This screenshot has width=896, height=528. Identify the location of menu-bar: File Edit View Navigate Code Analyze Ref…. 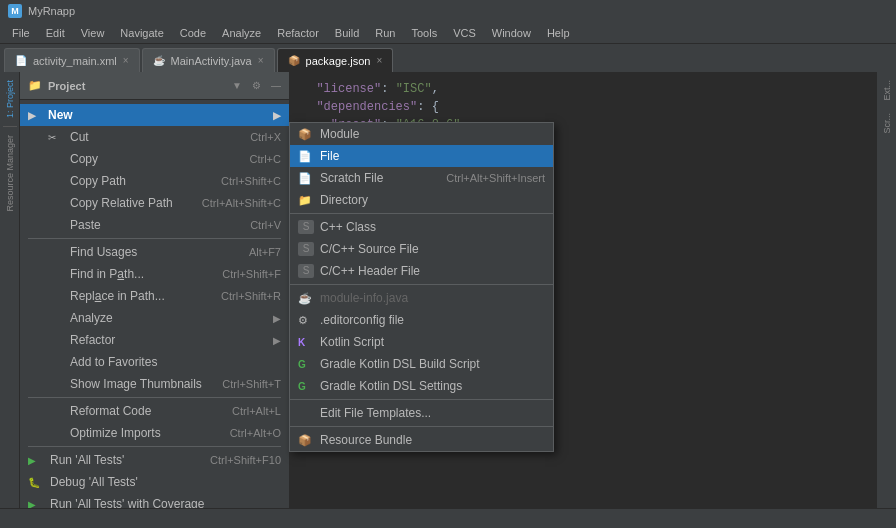
(448, 33).